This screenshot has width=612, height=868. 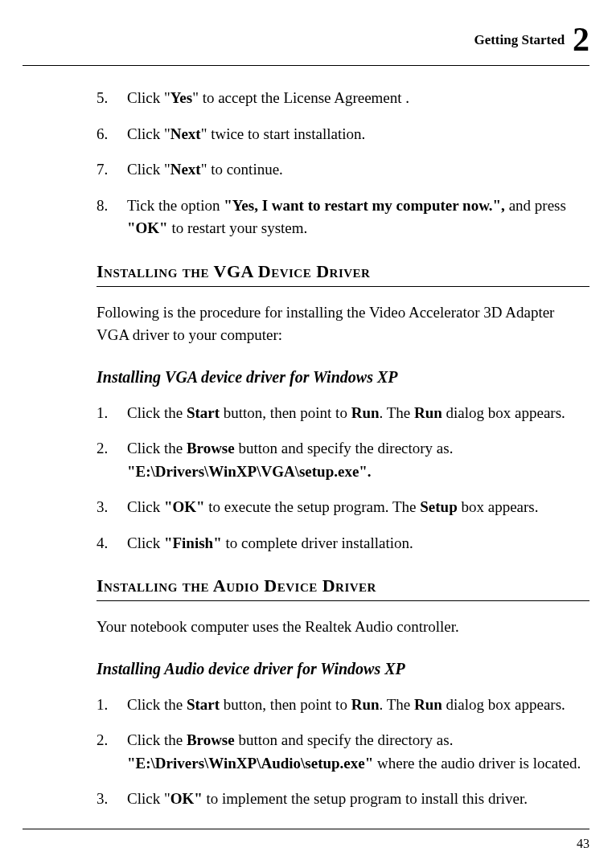 What do you see at coordinates (343, 164) in the screenshot?
I see `first-instruction-list: 5.Click "Yes" to accept the License Agre…` at bounding box center [343, 164].